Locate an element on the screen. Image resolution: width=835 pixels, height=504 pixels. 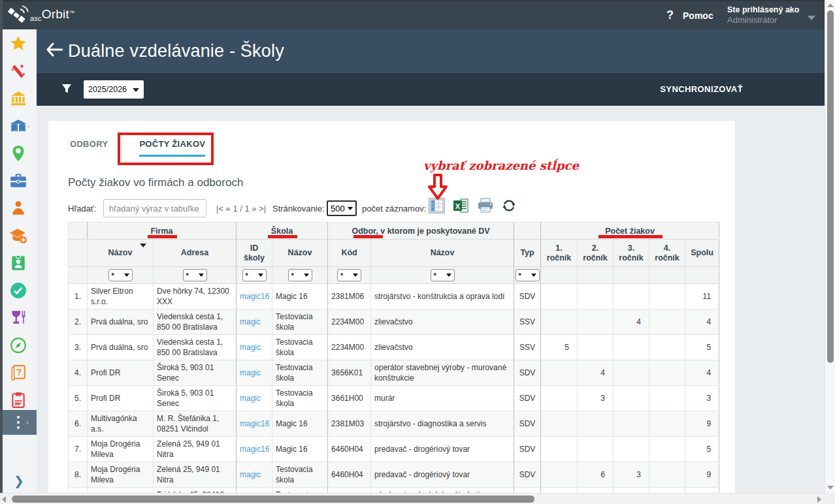
sidebar-item-dual-education is located at coordinates (18, 236).